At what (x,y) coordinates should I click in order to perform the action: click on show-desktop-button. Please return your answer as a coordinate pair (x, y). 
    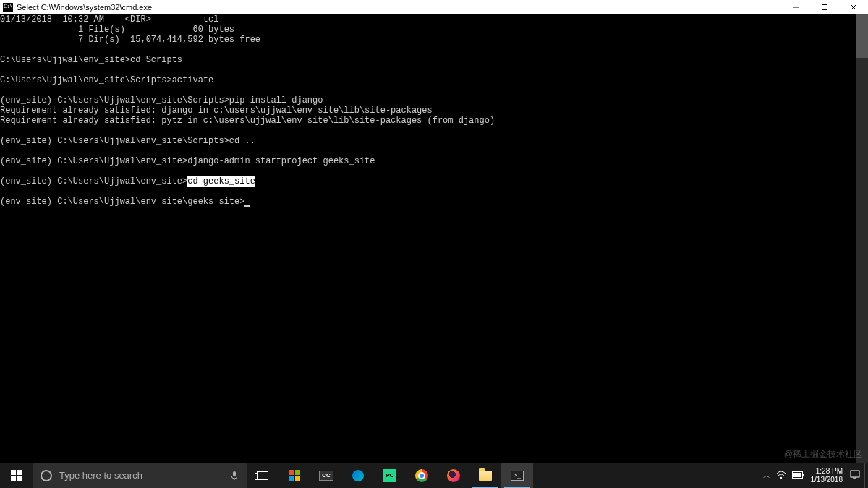
    Looking at the image, I should click on (867, 476).